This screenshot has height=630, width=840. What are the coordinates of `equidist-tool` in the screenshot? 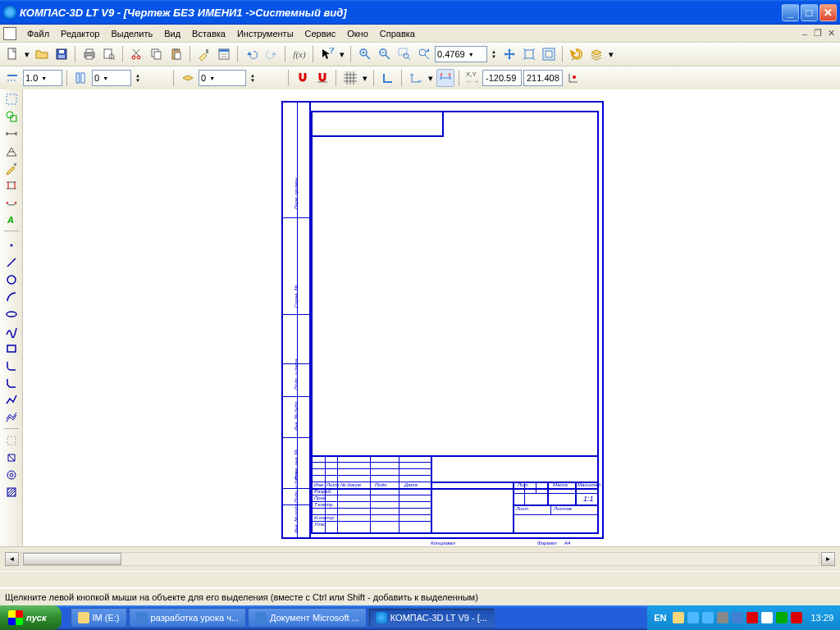 It's located at (11, 475).